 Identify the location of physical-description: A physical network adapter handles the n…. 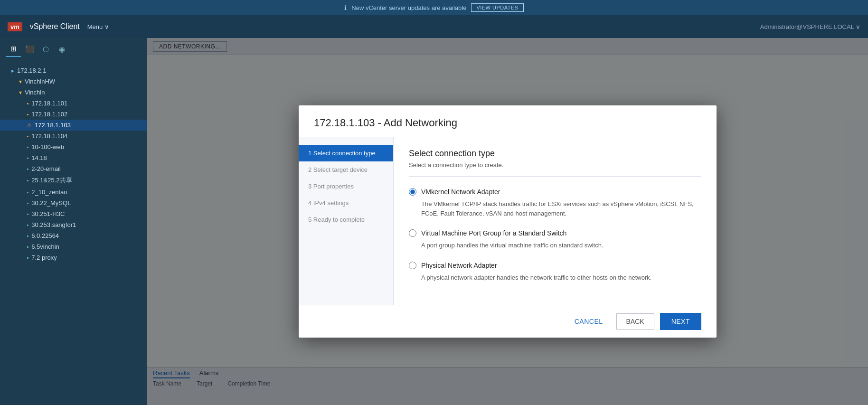
(561, 278).